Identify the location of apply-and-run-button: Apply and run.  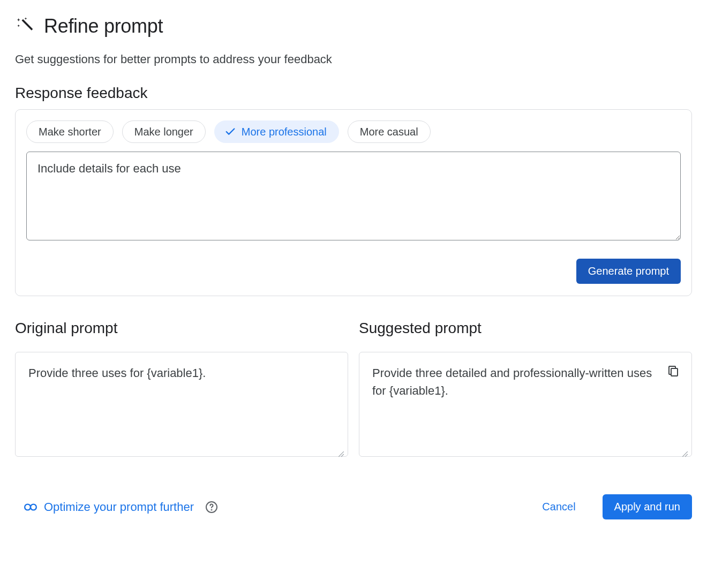
(647, 507).